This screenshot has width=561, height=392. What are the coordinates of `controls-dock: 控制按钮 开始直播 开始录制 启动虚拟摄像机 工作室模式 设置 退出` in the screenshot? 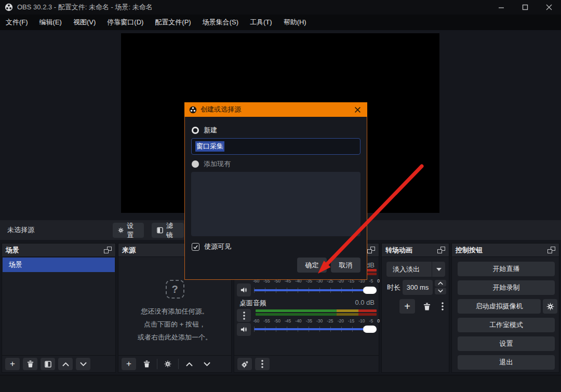 It's located at (505, 308).